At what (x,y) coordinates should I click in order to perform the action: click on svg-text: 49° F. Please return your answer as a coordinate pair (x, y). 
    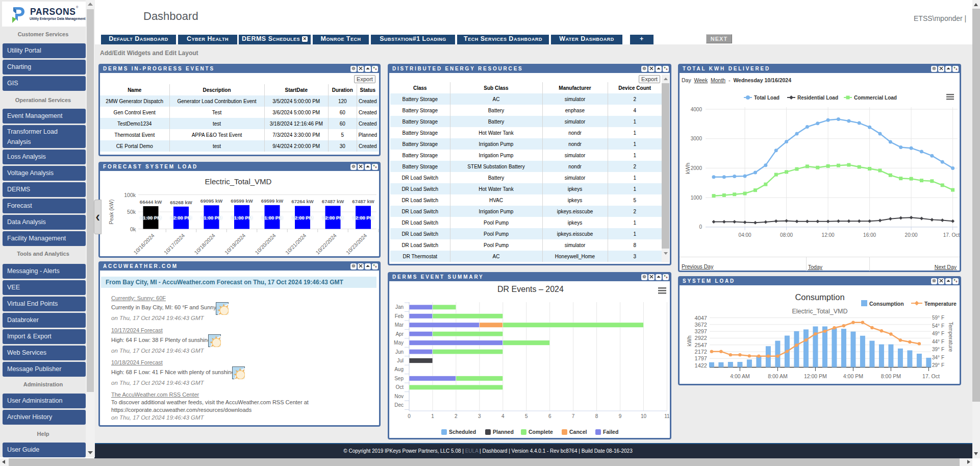
    Looking at the image, I should click on (938, 334).